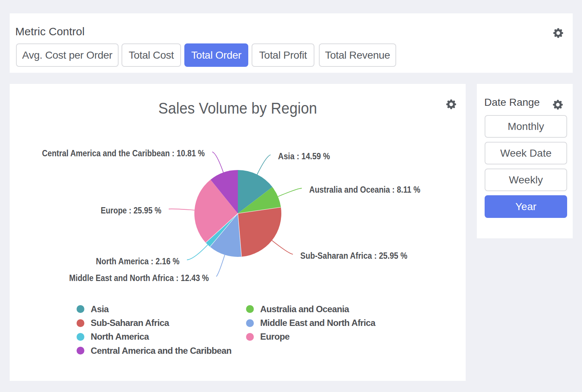 The height and width of the screenshot is (392, 582). Describe the element at coordinates (259, 232) in the screenshot. I see `pie-slice-sub-saharan-africa` at that location.